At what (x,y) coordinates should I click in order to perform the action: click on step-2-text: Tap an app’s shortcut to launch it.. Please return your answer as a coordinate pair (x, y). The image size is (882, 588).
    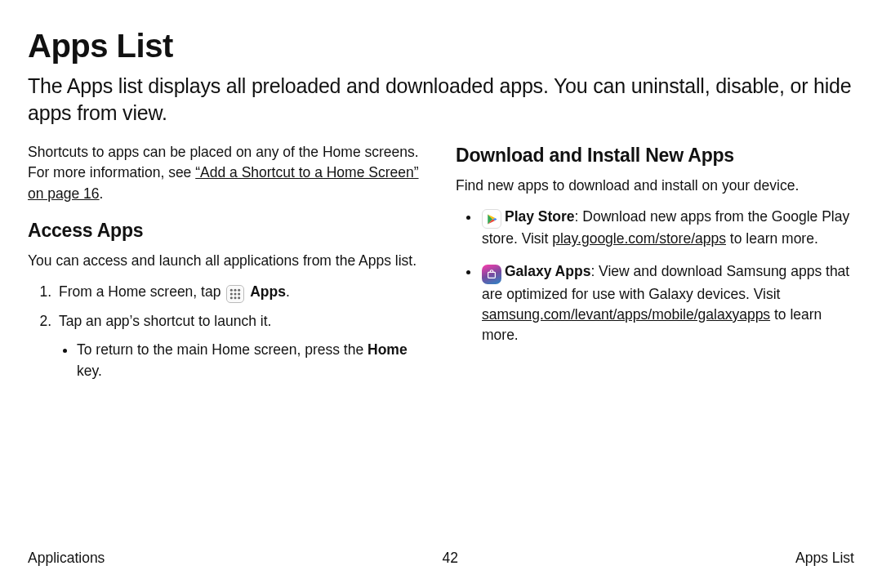
    Looking at the image, I should click on (165, 321).